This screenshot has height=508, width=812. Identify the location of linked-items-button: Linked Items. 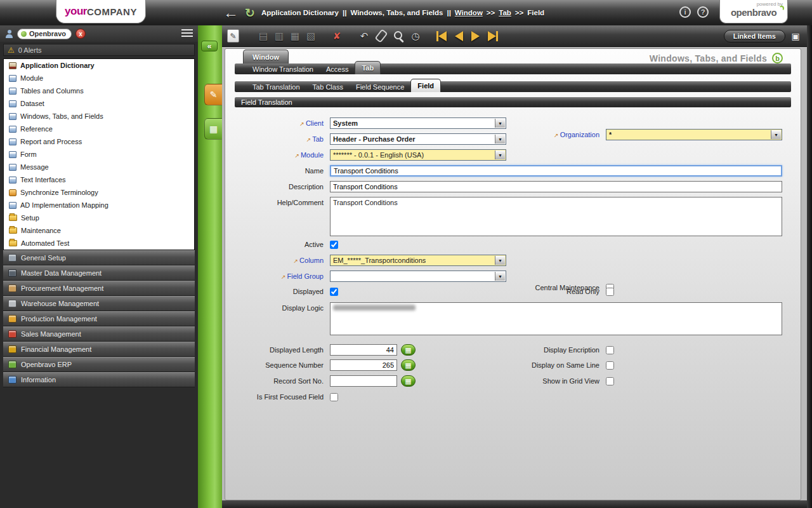
(755, 36).